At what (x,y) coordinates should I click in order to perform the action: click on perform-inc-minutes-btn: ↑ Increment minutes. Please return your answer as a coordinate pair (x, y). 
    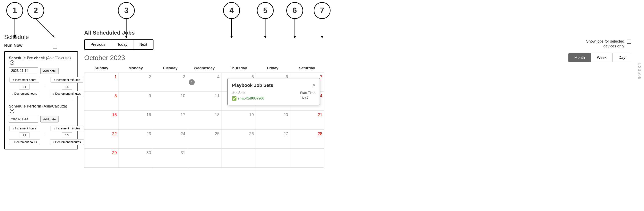
    Looking at the image, I should click on (67, 128).